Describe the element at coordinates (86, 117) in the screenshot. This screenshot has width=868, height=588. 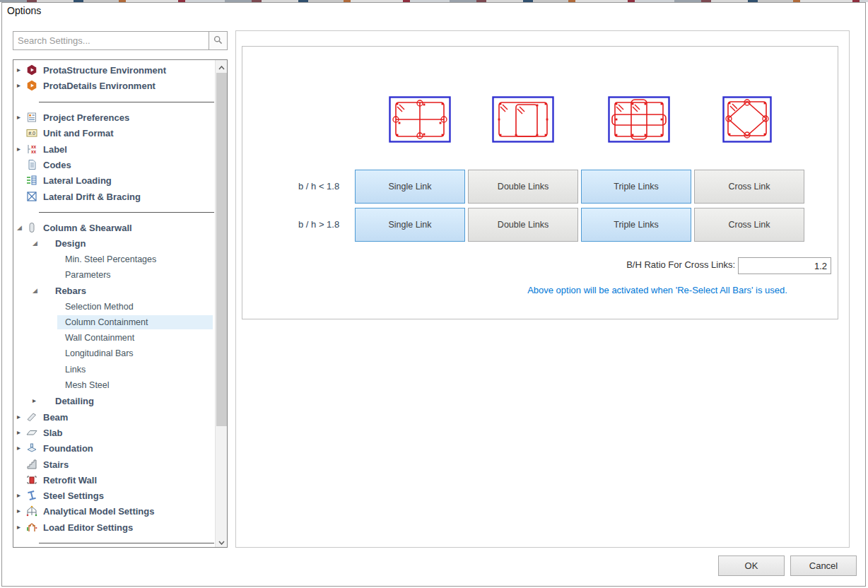
I see `tree-item-label: Project Preferences` at that location.